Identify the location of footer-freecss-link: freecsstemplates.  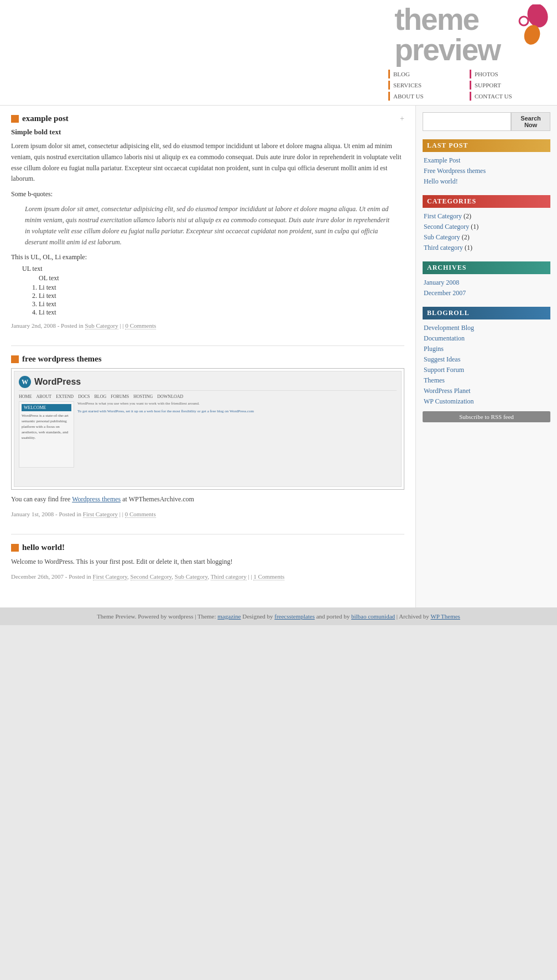
(294, 616).